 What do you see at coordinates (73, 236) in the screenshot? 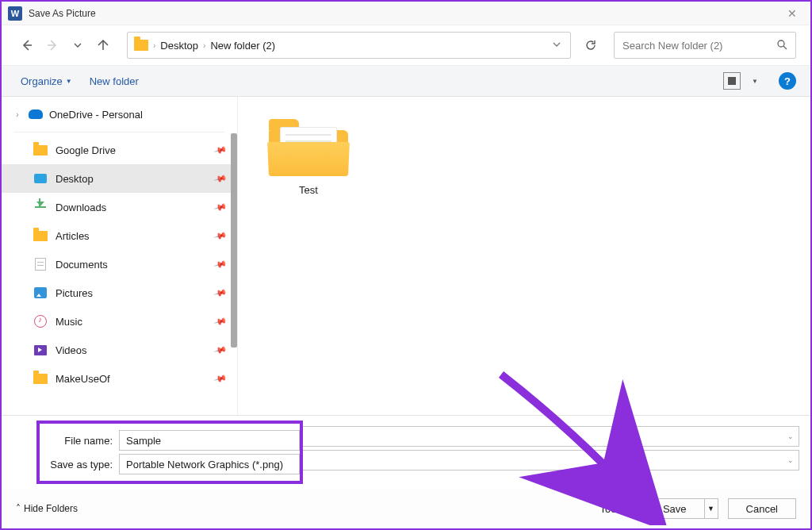
I see `sidebar-item-label: Articles` at bounding box center [73, 236].